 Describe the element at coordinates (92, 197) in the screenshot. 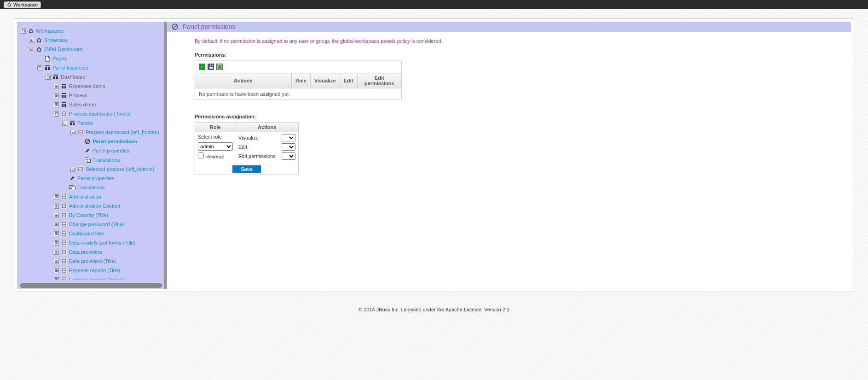

I see `tree-administration: ⊞ Administration` at that location.